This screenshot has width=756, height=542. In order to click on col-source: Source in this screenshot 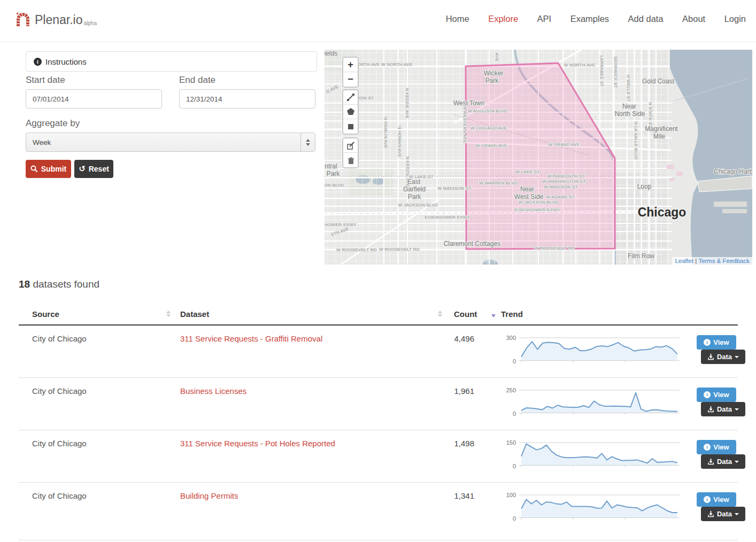, I will do `click(46, 314)`.